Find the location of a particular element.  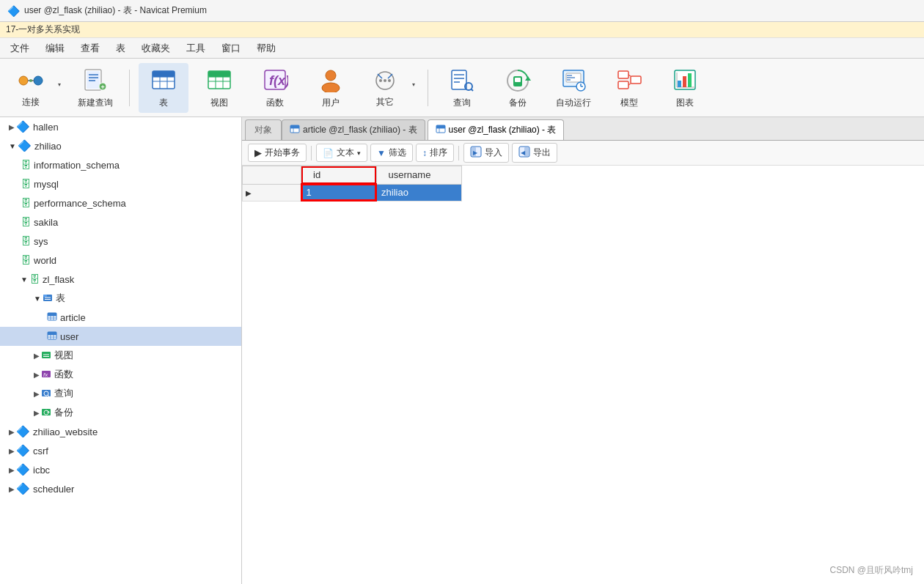

toolbar-backup-button: 备份 is located at coordinates (518, 88).